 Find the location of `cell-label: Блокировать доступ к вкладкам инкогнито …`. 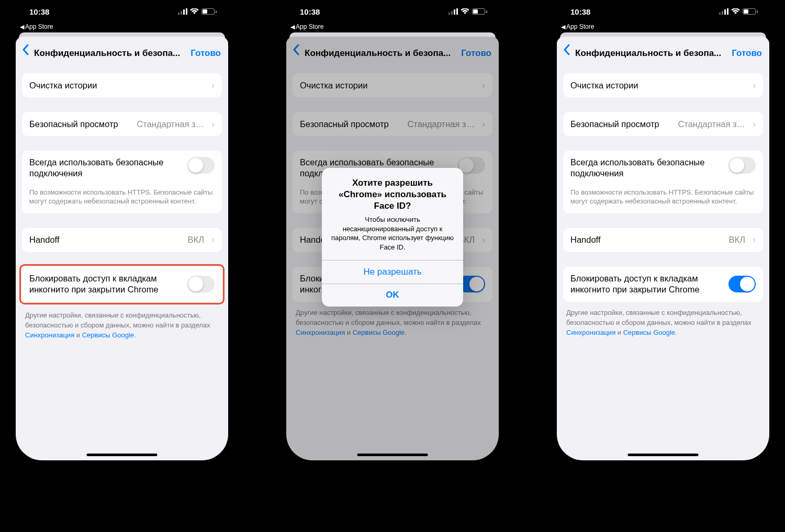

cell-label: Блокировать доступ к вкладкам инкогнито … is located at coordinates (647, 285).